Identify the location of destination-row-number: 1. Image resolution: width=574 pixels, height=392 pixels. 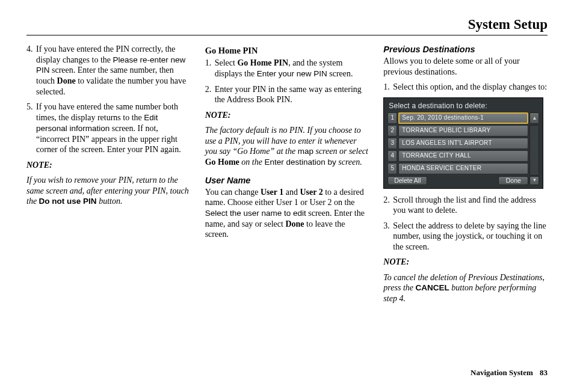
(392, 118).